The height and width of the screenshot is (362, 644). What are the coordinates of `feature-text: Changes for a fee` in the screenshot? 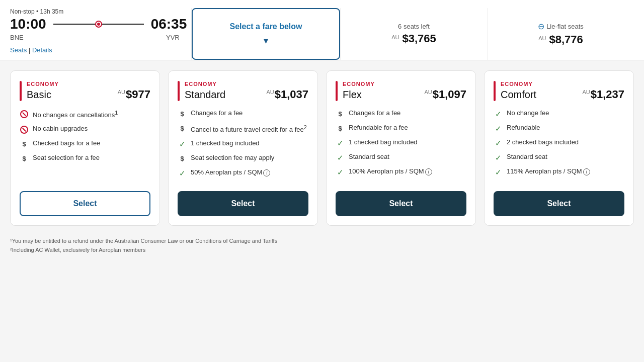 It's located at (374, 114).